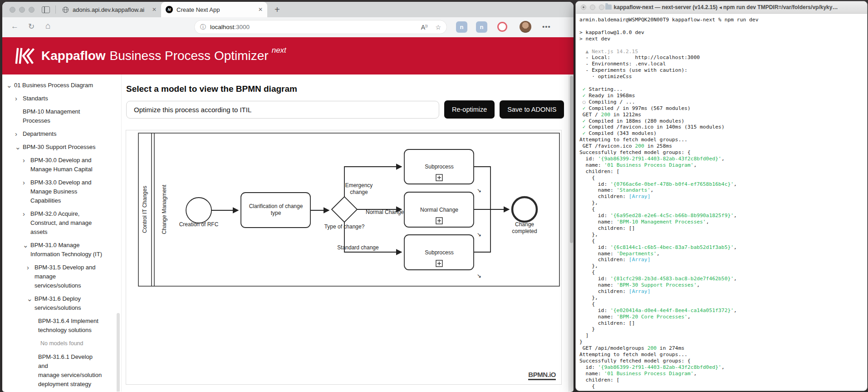  I want to click on terminal-line: name: 'Departments',, so click(723, 254).